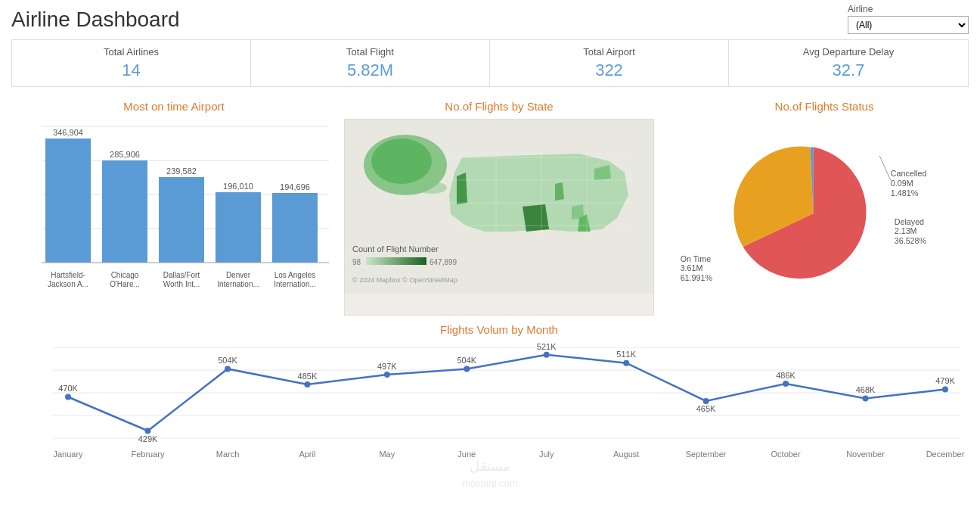  What do you see at coordinates (908, 19) in the screenshot?
I see `airline-filter: Airline (All)American AirlinesDeltaUnite…` at bounding box center [908, 19].